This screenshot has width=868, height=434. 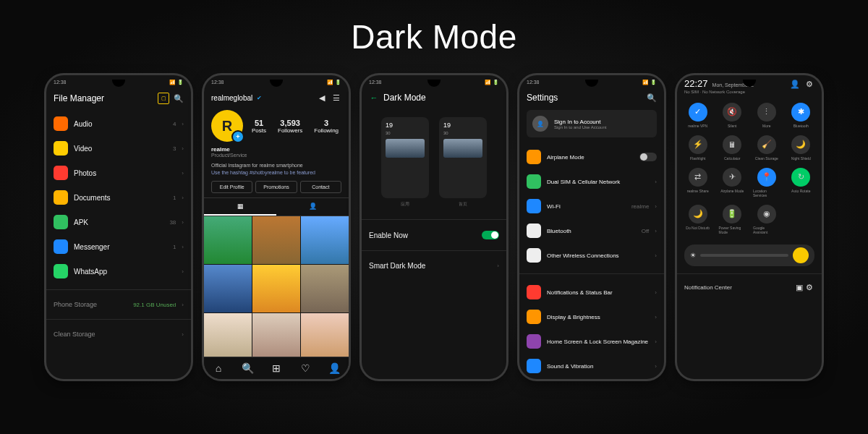 I want to click on grid-tab: ▦, so click(x=240, y=207).